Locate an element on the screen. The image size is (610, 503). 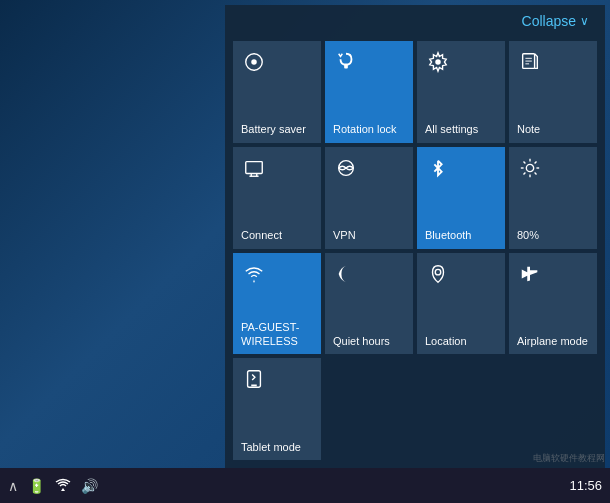
tile-brightness: 80% is located at coordinates (553, 198).